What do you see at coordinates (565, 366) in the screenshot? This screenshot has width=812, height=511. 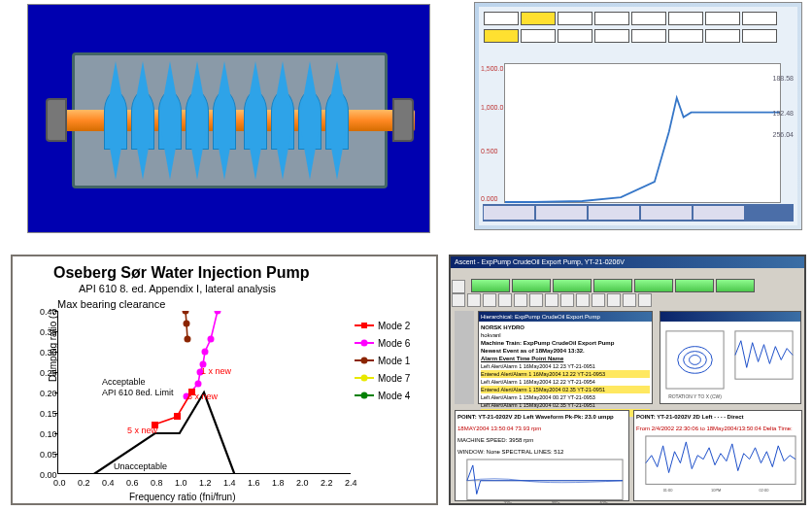 I see `alarm-row: Left Alert/Alarm 1 16May2004 12.23 YT-21…` at bounding box center [565, 366].